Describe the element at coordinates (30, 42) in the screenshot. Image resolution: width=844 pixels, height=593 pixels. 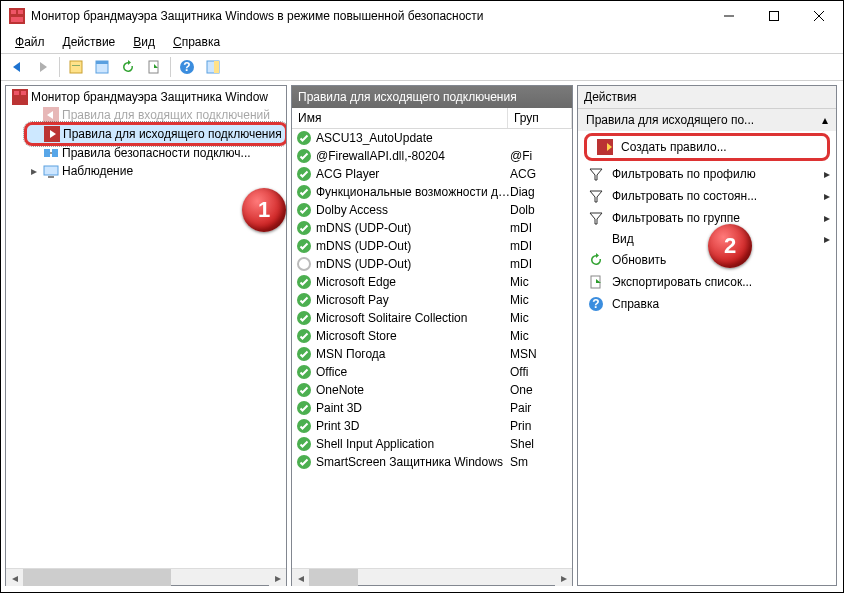
I see `menu-file: ФФайлайл` at that location.